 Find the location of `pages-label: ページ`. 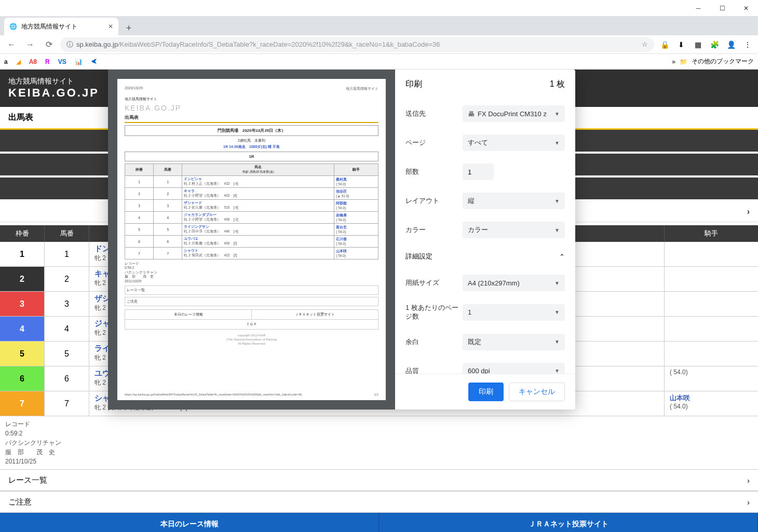

pages-label: ページ is located at coordinates (434, 143).